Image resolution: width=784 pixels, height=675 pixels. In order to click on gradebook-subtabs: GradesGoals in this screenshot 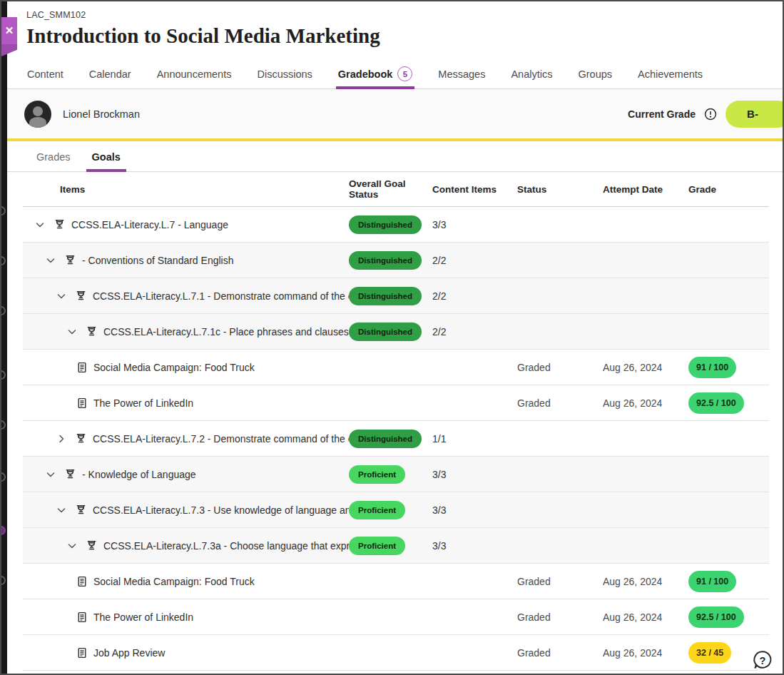, I will do `click(395, 157)`.